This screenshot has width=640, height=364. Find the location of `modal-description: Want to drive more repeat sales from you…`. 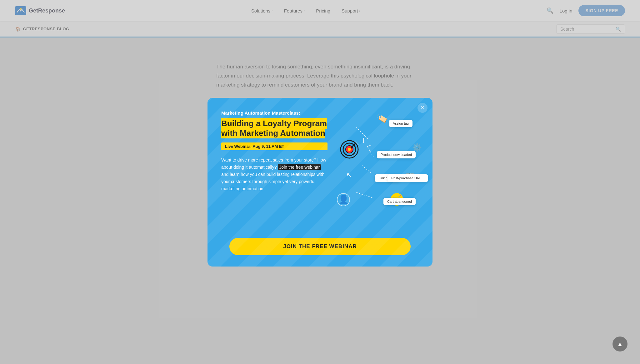

modal-description: Want to drive more repeat sales from you… is located at coordinates (274, 174).